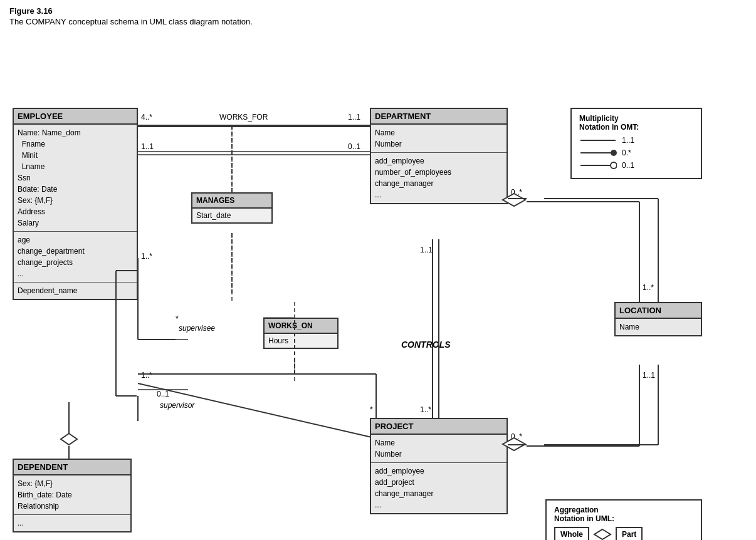  I want to click on mult-star-b: *, so click(371, 410).